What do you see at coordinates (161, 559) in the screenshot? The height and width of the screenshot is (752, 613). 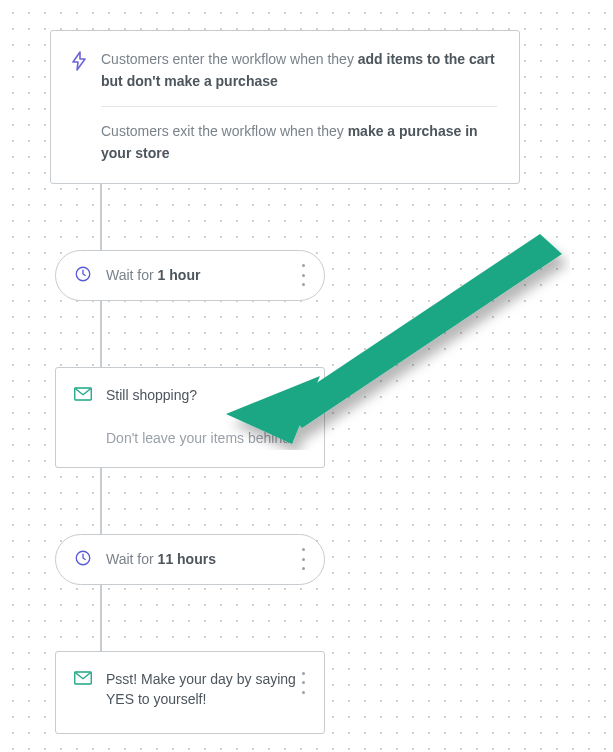 I see `wait-label: Wait for 11 hours` at bounding box center [161, 559].